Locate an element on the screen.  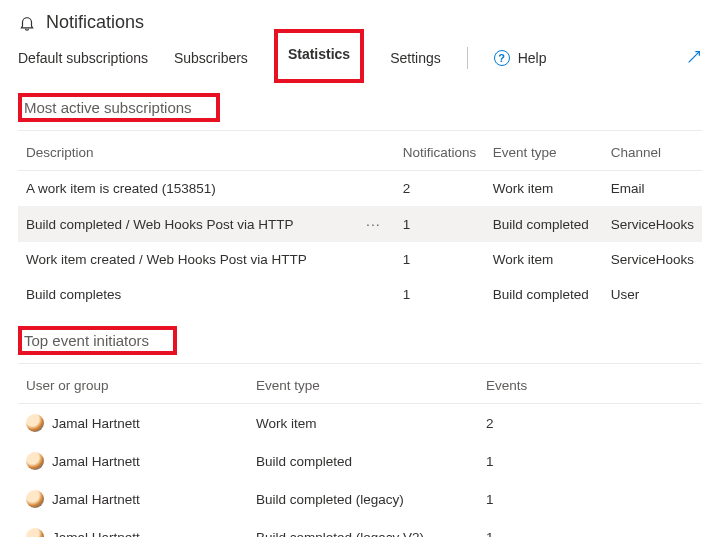
cell-notifications: 2 is located at coordinates (440, 189).